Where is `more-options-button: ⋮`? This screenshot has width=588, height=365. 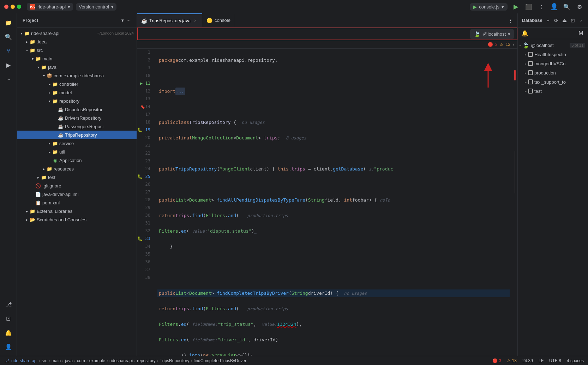 more-options-button: ⋮ is located at coordinates (541, 7).